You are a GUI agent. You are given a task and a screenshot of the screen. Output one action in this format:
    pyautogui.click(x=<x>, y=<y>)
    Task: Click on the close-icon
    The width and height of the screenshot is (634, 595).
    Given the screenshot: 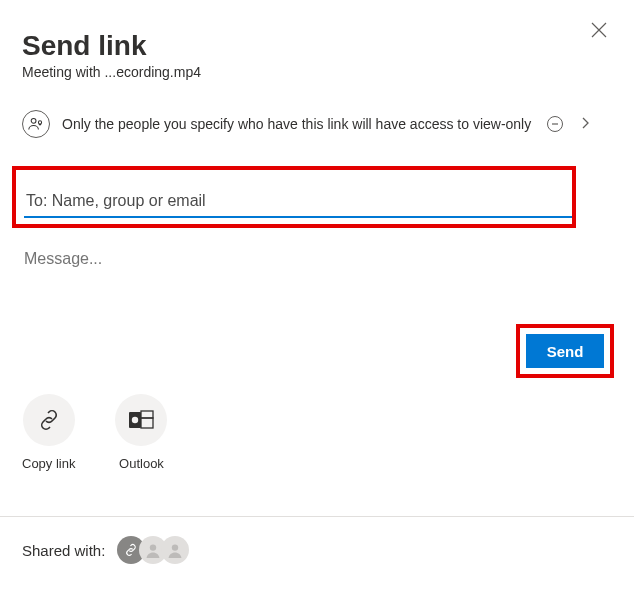 What is the action you would take?
    pyautogui.click(x=599, y=30)
    